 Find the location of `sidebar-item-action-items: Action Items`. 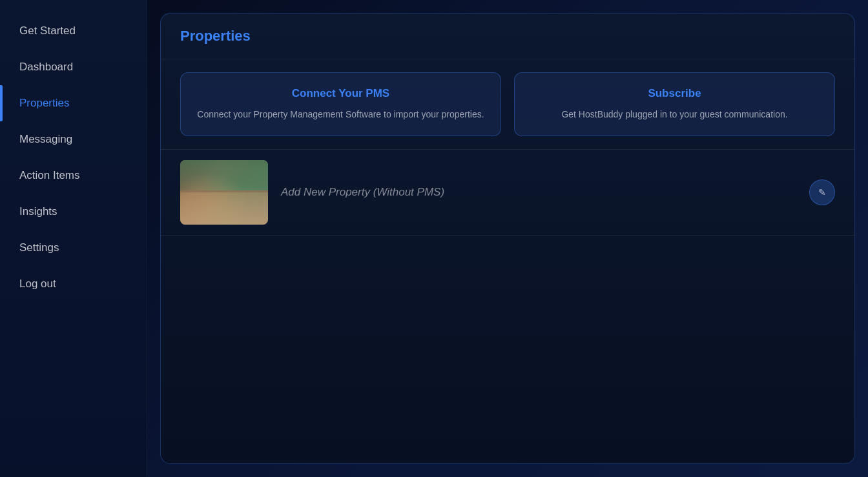

sidebar-item-action-items: Action Items is located at coordinates (74, 176).